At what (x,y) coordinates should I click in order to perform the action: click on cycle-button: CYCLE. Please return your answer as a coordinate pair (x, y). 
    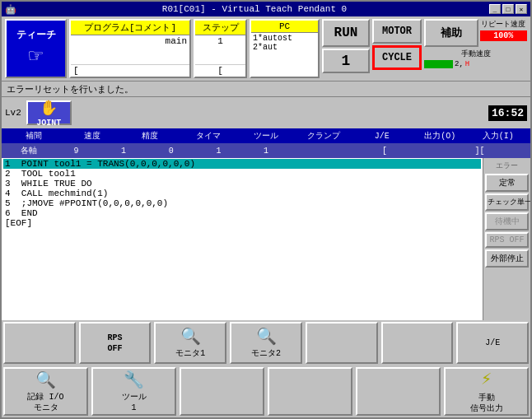
    Looking at the image, I should click on (397, 58).